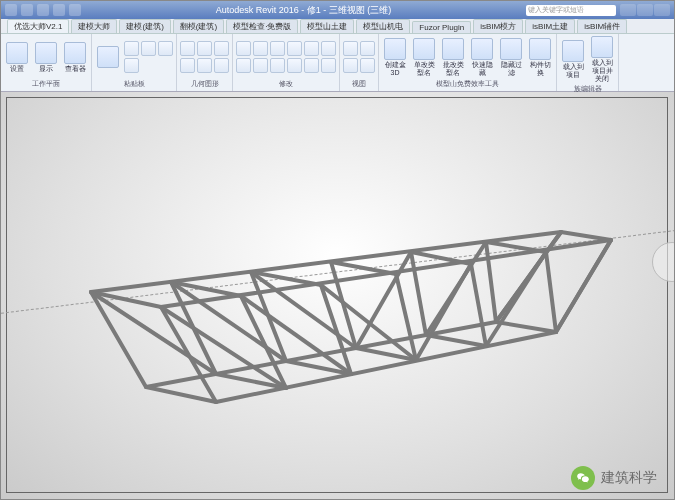  I want to click on load-icon, so click(573, 51).